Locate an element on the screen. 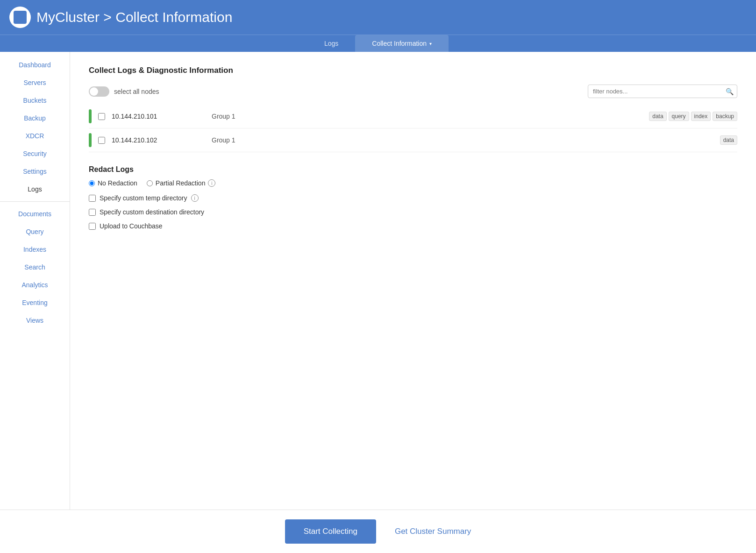  sidebar-item-dashboard: Dashboard is located at coordinates (35, 65).